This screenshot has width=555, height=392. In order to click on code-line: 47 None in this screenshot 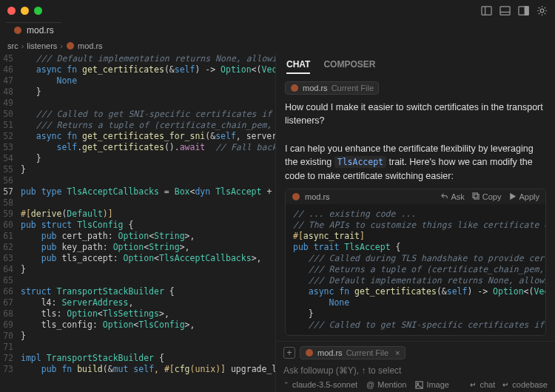, I will do `click(138, 81)`.